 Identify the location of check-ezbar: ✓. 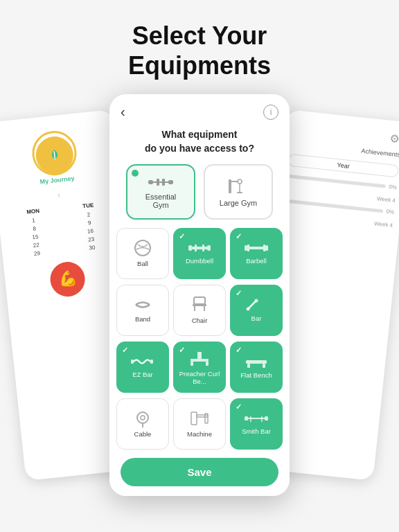
(125, 351).